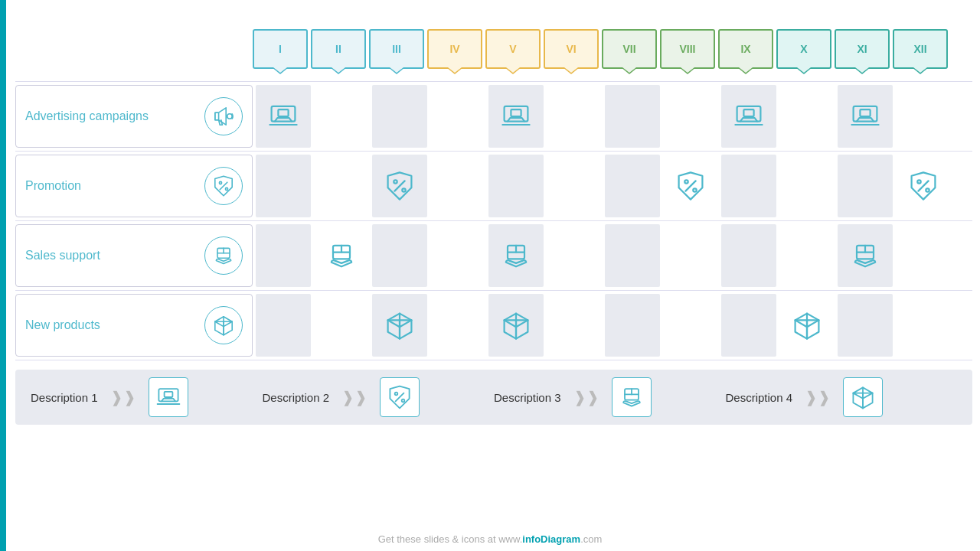 The height and width of the screenshot is (551, 980). Describe the element at coordinates (865, 325) in the screenshot. I see `data-cell-r3-c10` at that location.